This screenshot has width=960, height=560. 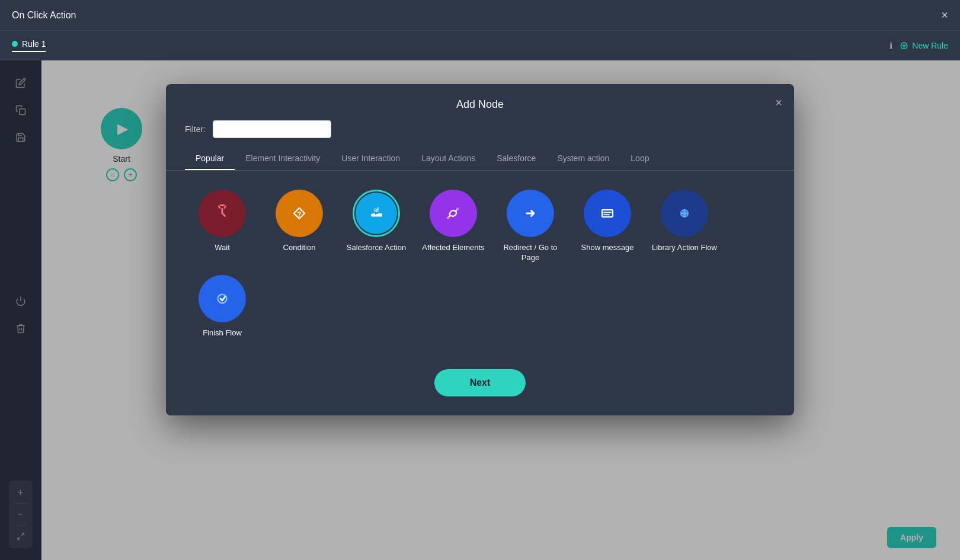 What do you see at coordinates (453, 213) in the screenshot?
I see `affected-elements-icon` at bounding box center [453, 213].